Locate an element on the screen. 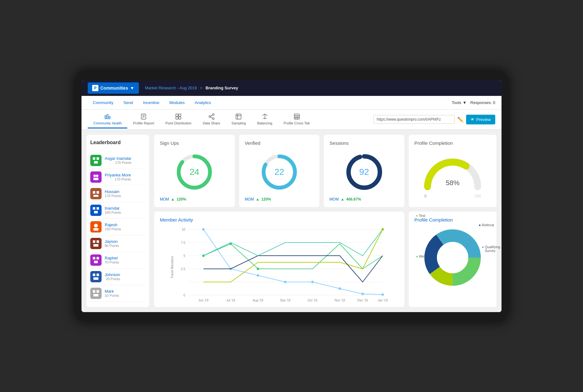 The height and width of the screenshot is (392, 583). leader-points: 150 Points is located at coordinates (113, 229).